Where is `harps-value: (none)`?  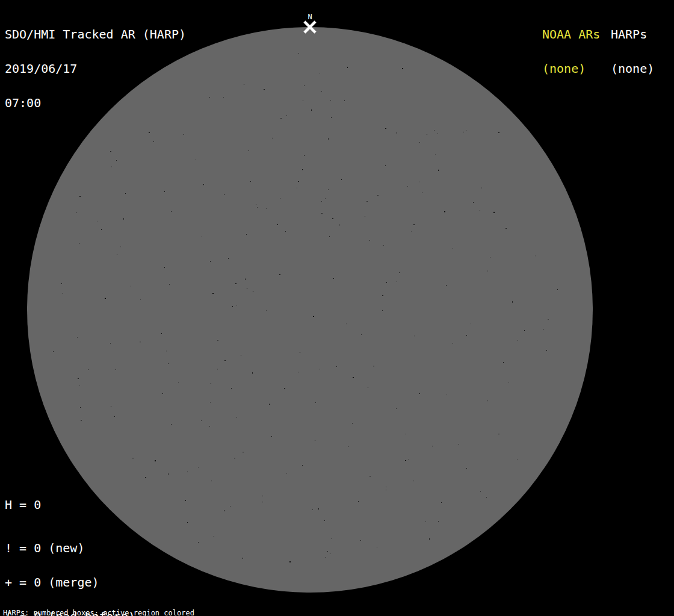 harps-value: (none) is located at coordinates (632, 69).